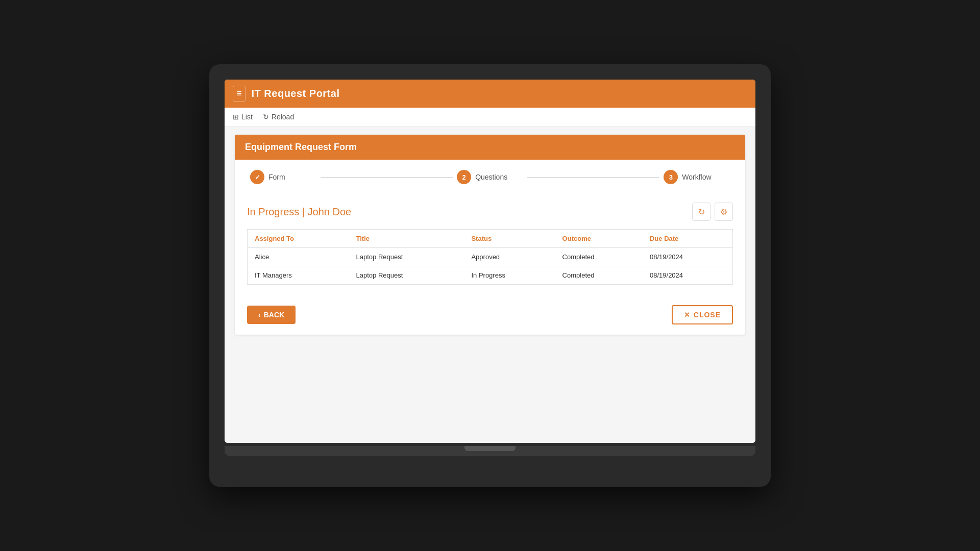 The image size is (980, 551). I want to click on step-questions: 2 Questions, so click(490, 177).